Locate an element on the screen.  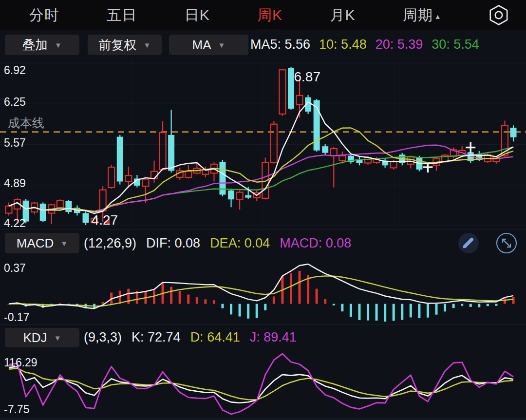
d-value: D: 64.41 is located at coordinates (215, 337).